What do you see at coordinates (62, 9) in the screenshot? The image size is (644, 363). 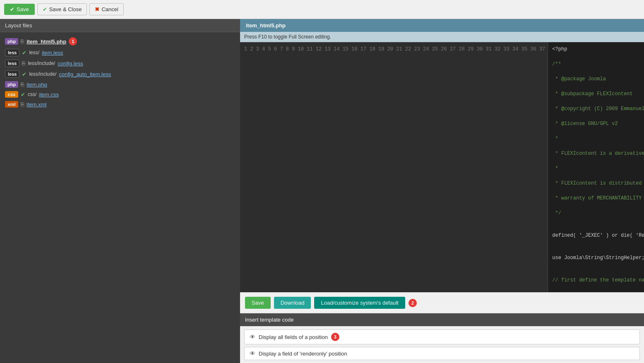 I see `save-close-button: ✔ Save & Close` at bounding box center [62, 9].